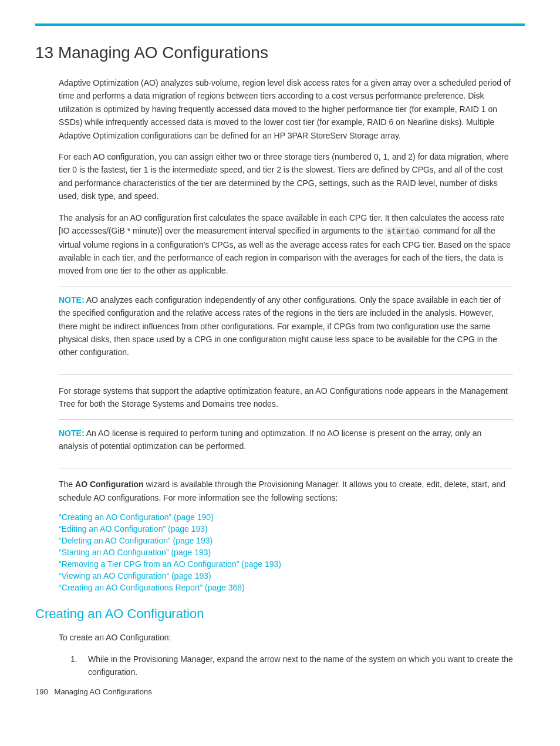 The image size is (560, 746). I want to click on link-deleting: “Deleting an AO Configuration” (page 193…, so click(136, 541).